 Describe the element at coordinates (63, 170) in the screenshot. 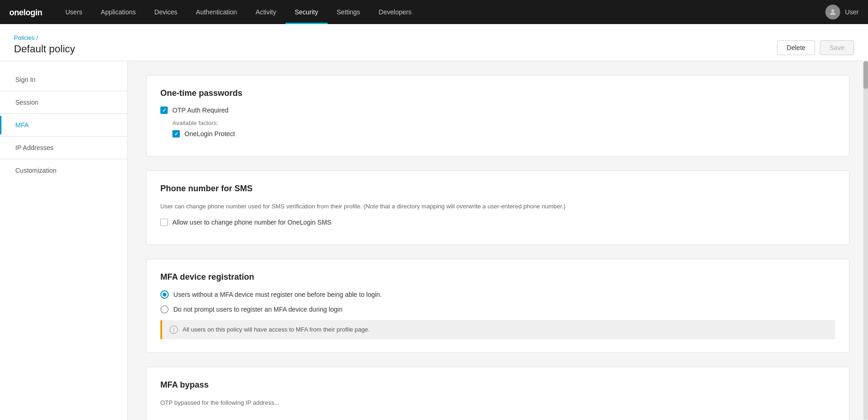

I see `sidebar-item-customization: Customization` at that location.